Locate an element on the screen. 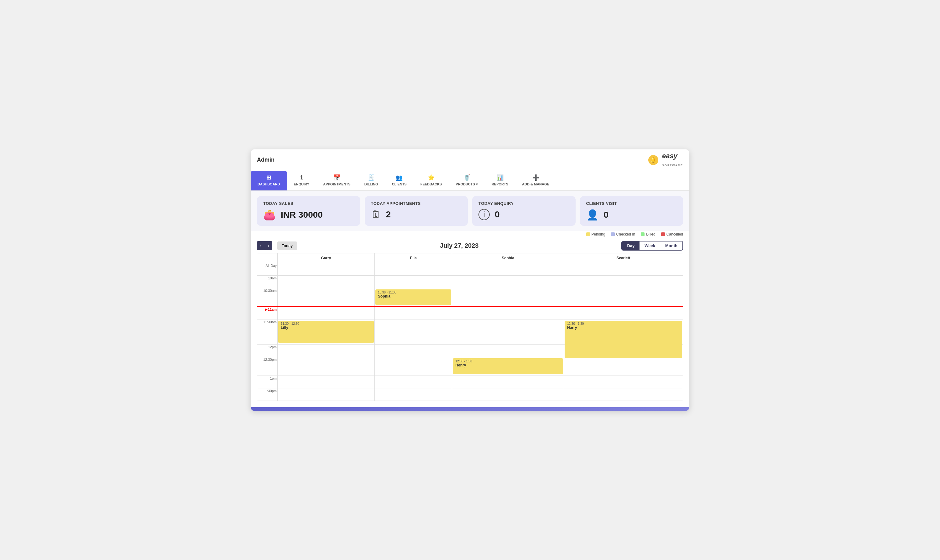  person-icon: 👤 is located at coordinates (593, 215).